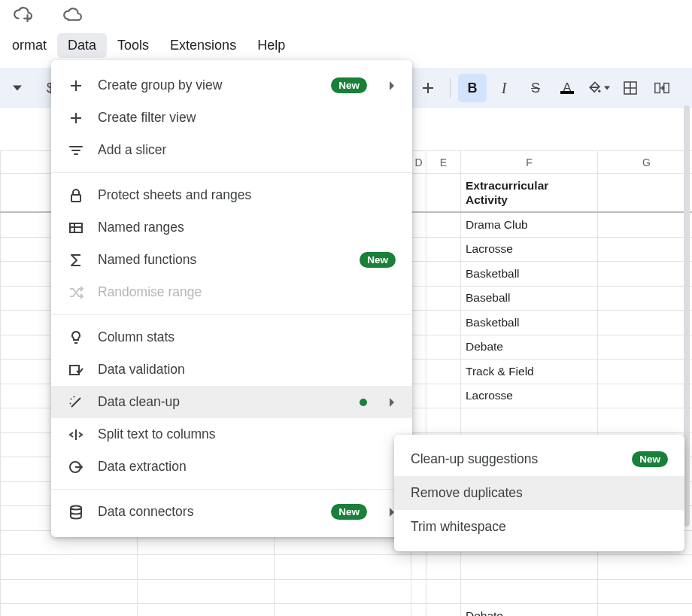 The width and height of the screenshot is (692, 616). I want to click on mi-data-connectors: Data connectors New, so click(232, 511).